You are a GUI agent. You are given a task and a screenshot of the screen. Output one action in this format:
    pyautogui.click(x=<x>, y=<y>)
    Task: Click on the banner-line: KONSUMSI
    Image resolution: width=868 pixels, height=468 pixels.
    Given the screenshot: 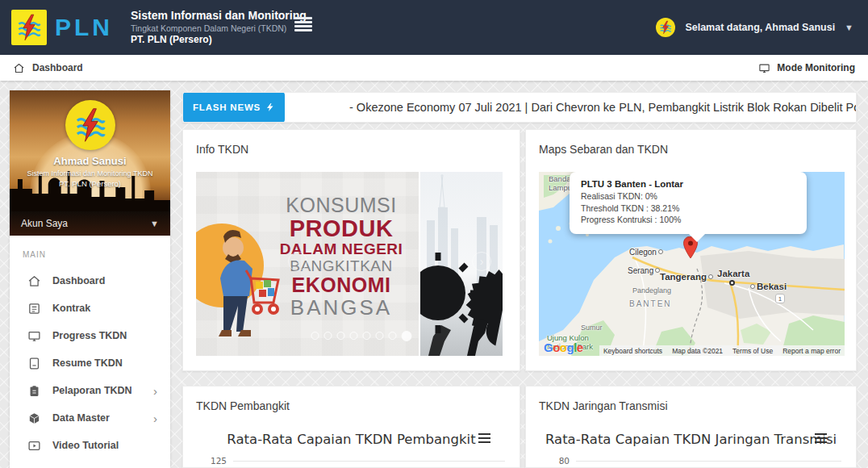 What is the action you would take?
    pyautogui.click(x=341, y=205)
    